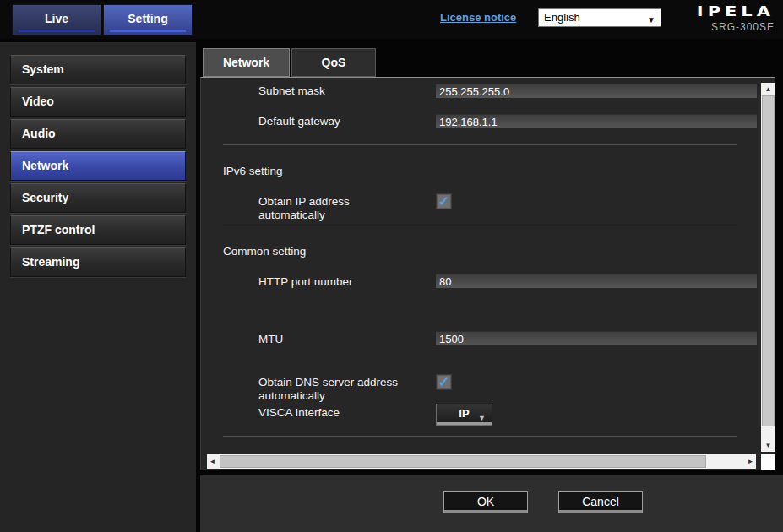  Describe the element at coordinates (213, 461) in the screenshot. I see `scroll-left-icon: ◄` at that location.